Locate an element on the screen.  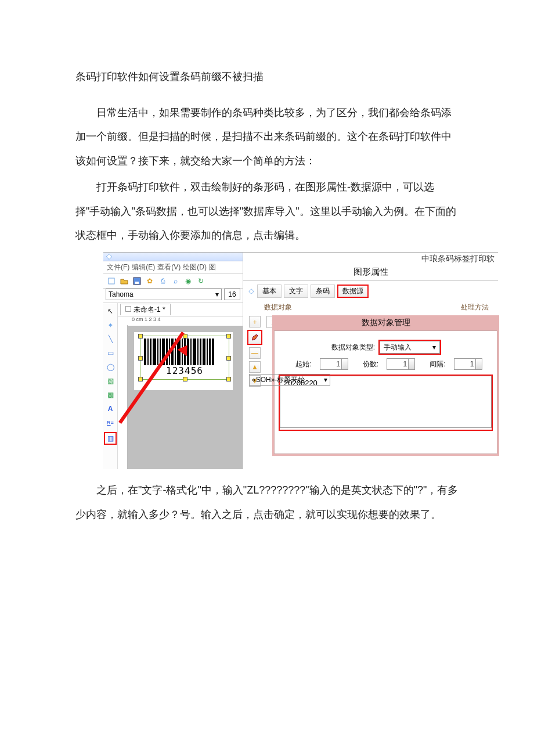
menu-more: 图 is located at coordinates (212, 267).